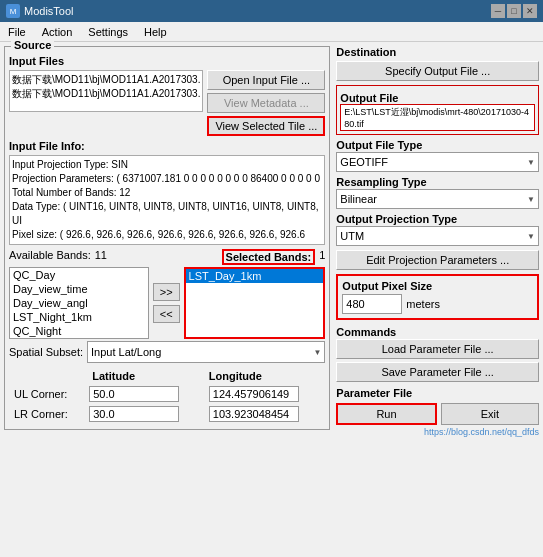 Image resolution: width=543 pixels, height=557 pixels. Describe the element at coordinates (58, 32) in the screenshot. I see `menu-action: Action` at that location.